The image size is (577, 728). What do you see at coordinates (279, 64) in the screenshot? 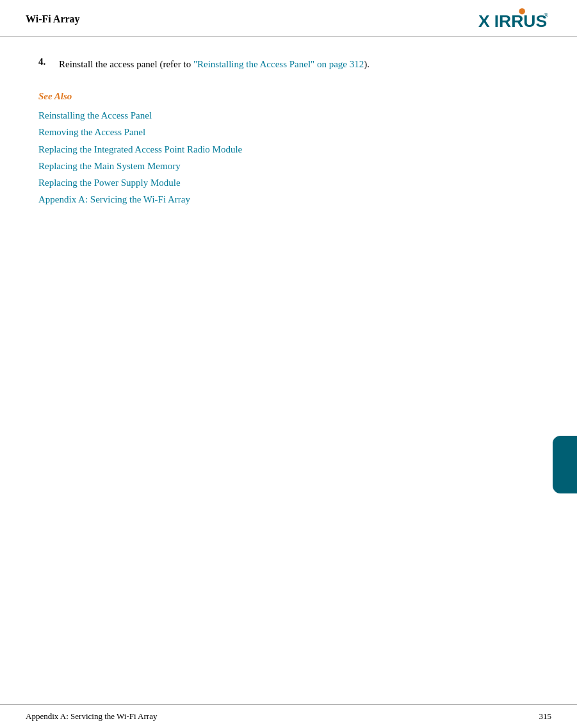
I see `reinstall-access-panel-link: "Reinstalling the Access Panel" on page …` at bounding box center [279, 64].